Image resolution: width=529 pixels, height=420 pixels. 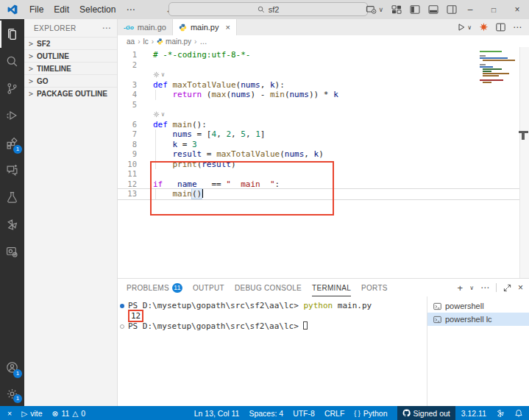 I want to click on split-editor-icon, so click(x=500, y=27).